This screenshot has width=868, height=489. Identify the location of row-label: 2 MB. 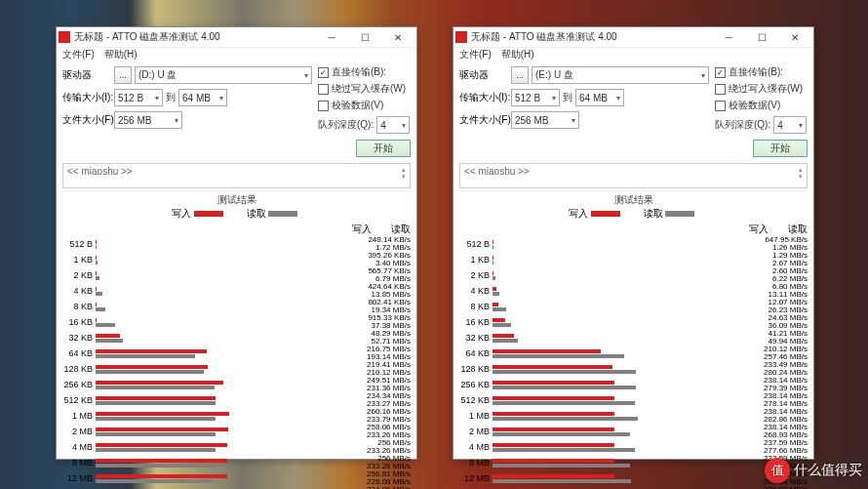
(79, 431).